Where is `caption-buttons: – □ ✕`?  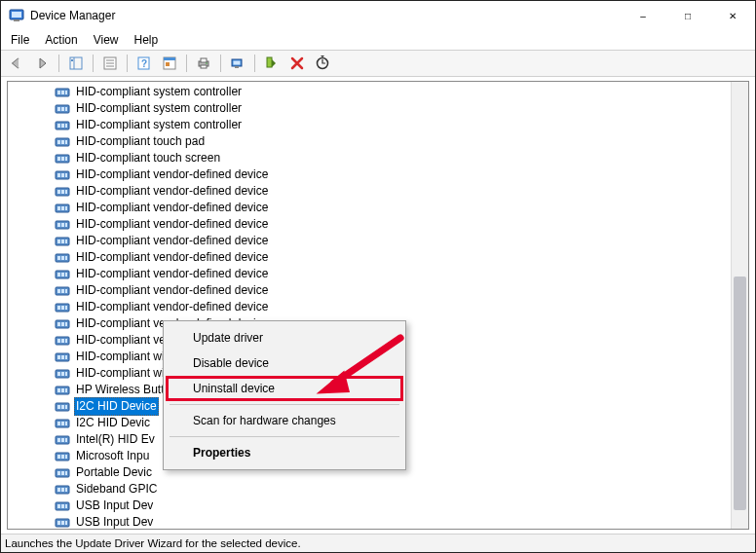 caption-buttons: – □ ✕ is located at coordinates (688, 16).